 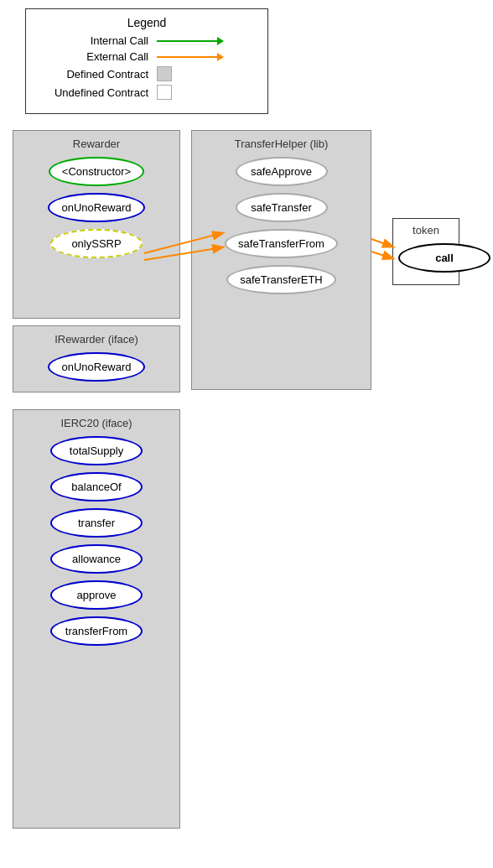 I want to click on transferfrom-ellipse: transferFrom, so click(x=96, y=631).